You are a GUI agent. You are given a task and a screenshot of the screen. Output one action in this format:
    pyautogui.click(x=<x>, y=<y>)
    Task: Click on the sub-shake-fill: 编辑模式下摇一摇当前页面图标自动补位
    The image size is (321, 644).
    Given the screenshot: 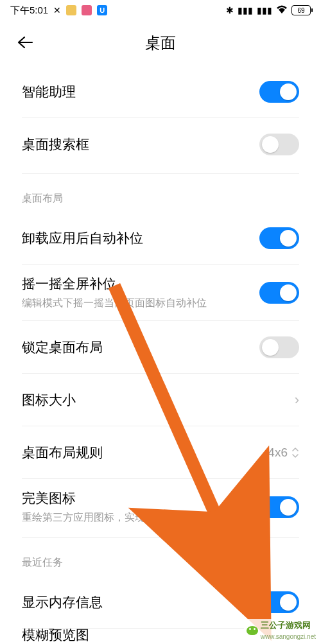 What is the action you would take?
    pyautogui.click(x=114, y=303)
    